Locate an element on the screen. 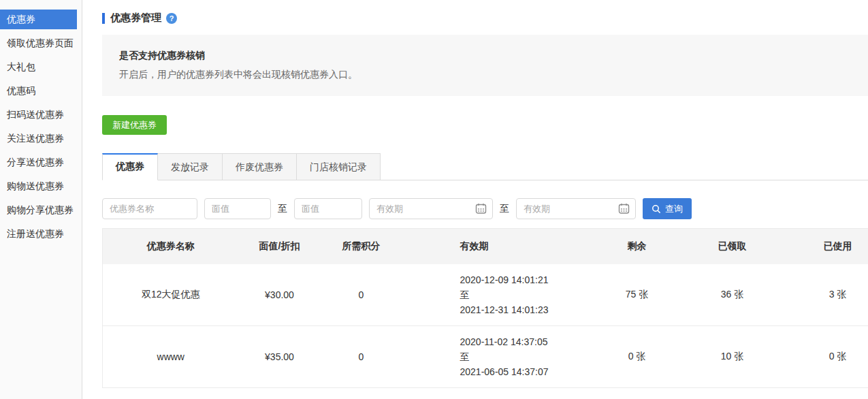 The width and height of the screenshot is (868, 399). tab-bar: 优惠券 发放记录 作废优惠券 门店核销记录 is located at coordinates (485, 166).